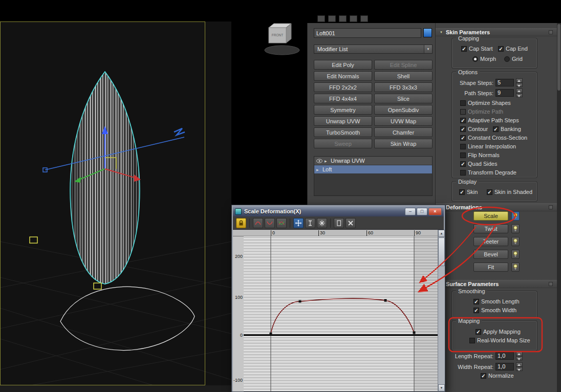 The height and width of the screenshot is (392, 561). Describe the element at coordinates (270, 223) in the screenshot. I see `display-y-axis-icon` at that location.